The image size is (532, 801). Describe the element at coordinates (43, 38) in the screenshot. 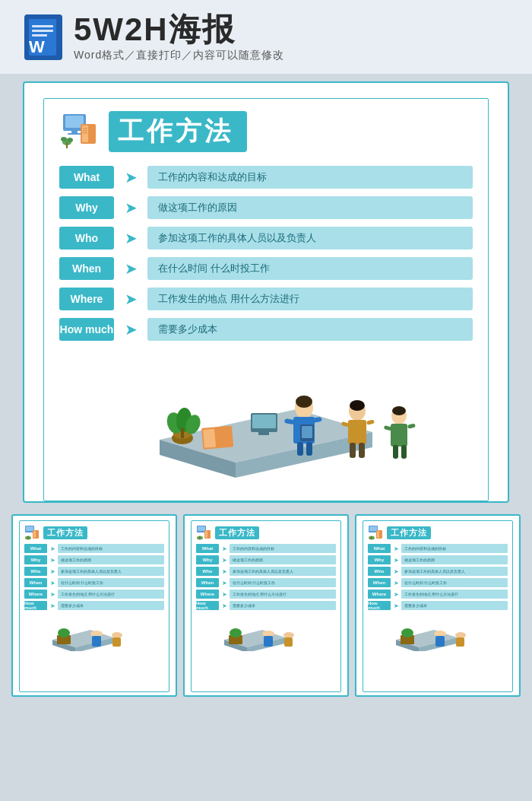

I see `word-icon: W` at that location.